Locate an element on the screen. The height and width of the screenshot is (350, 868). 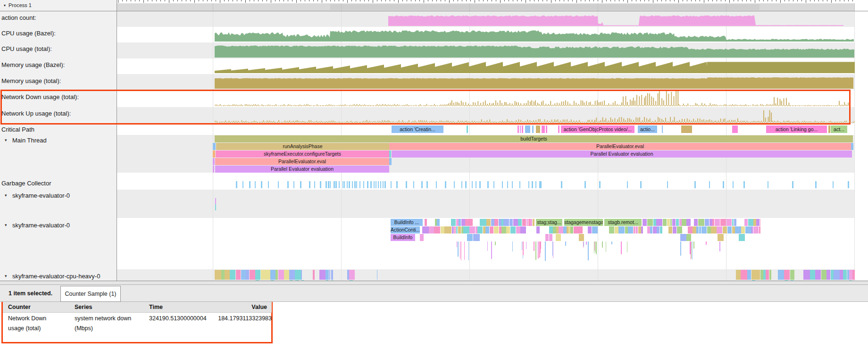
chart-action-count is located at coordinates (486, 19).